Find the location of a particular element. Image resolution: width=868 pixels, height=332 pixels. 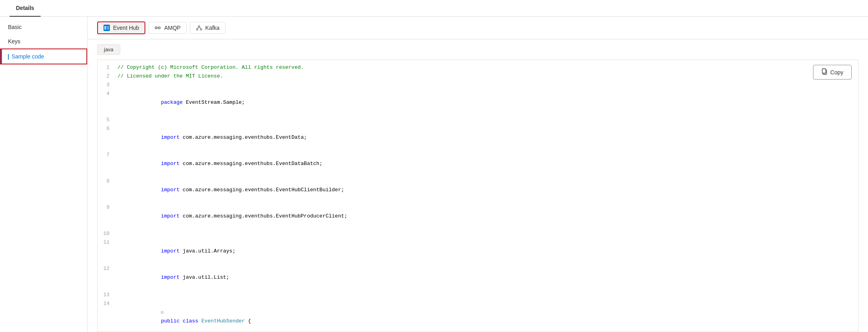

tab-details: Details is located at coordinates (25, 8).